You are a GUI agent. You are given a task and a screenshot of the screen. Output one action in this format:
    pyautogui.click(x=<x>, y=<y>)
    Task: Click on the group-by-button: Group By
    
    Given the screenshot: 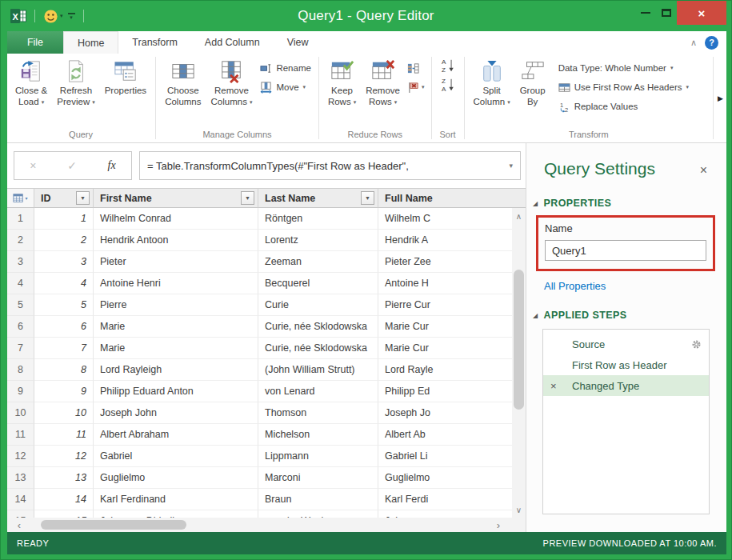 What is the action you would take?
    pyautogui.click(x=533, y=82)
    